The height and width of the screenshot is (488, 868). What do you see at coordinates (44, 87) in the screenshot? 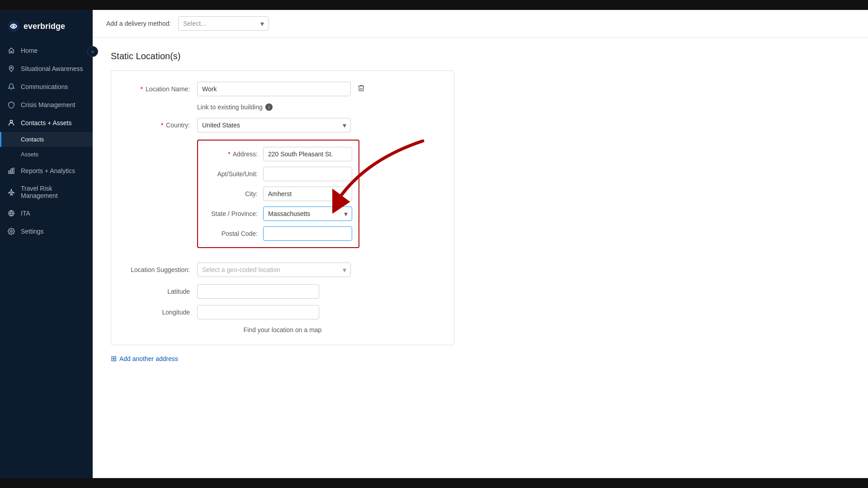
I see `sidebar-item-communications-label: Communications` at bounding box center [44, 87].